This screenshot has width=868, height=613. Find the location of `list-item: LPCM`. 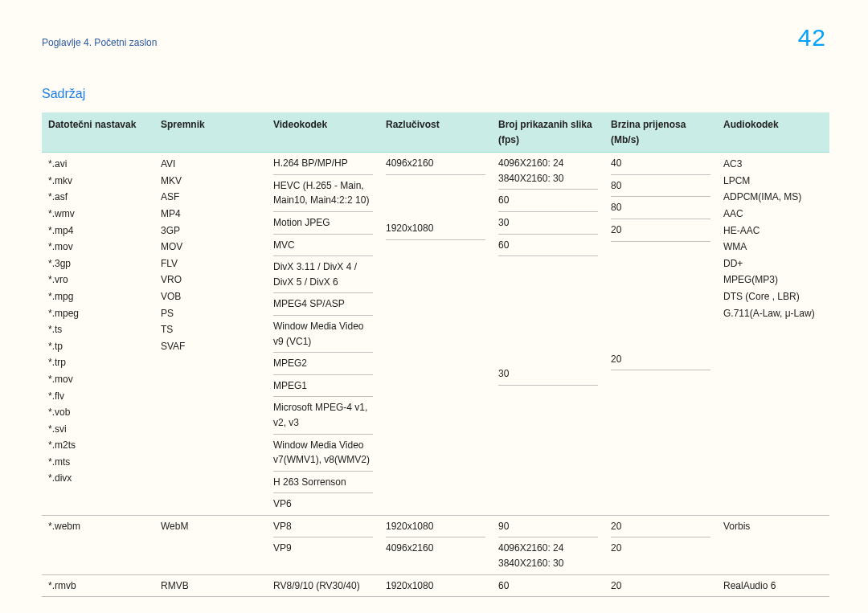

list-item: LPCM is located at coordinates (773, 182).